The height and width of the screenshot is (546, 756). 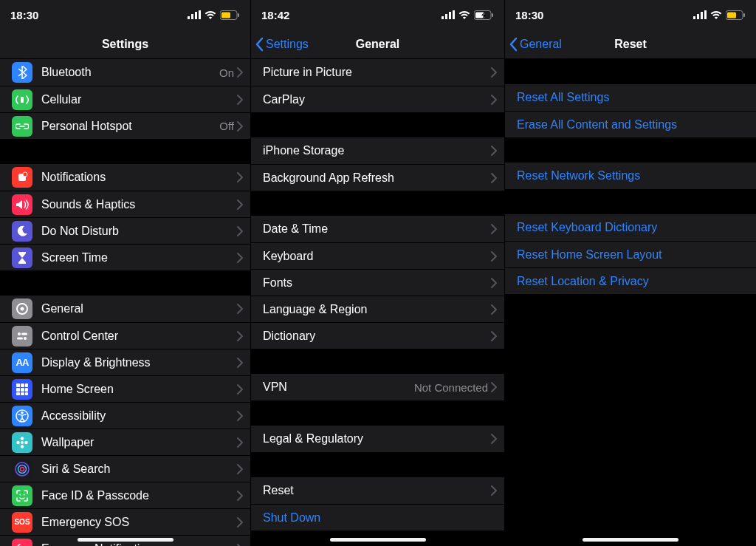 What do you see at coordinates (378, 44) in the screenshot?
I see `navbar-general: Settings General` at bounding box center [378, 44].